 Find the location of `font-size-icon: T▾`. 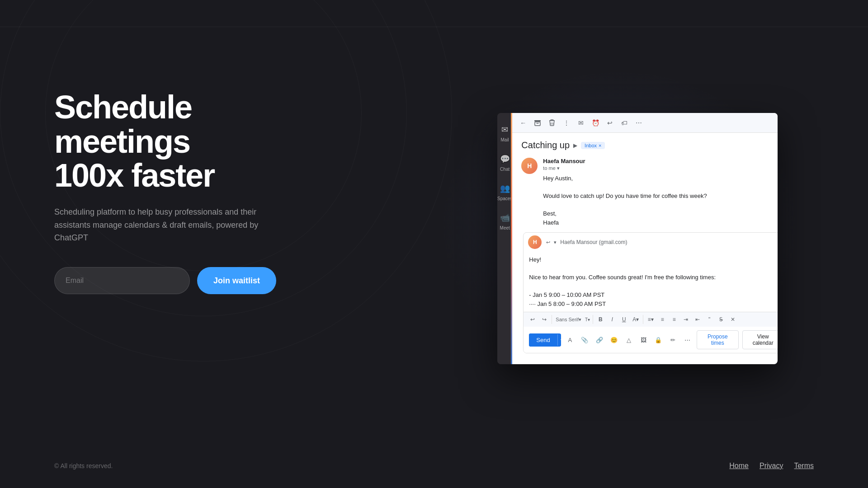

font-size-icon: T▾ is located at coordinates (588, 319).